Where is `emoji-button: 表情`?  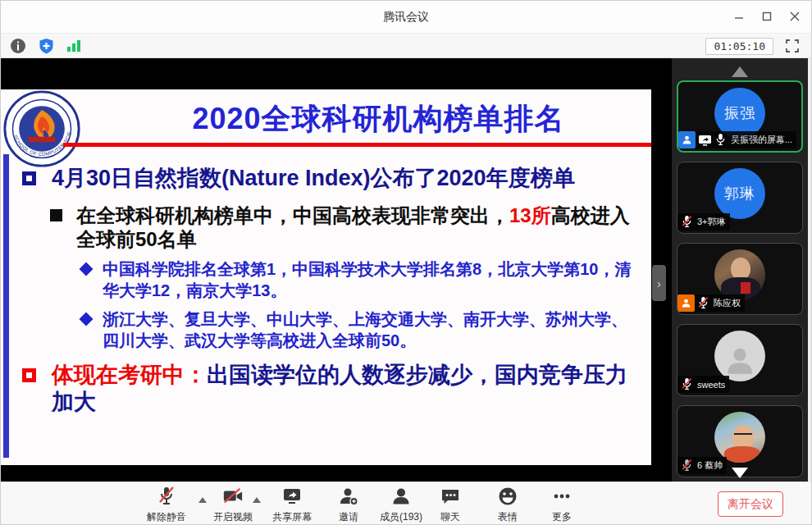 emoji-button: 表情 is located at coordinates (508, 505).